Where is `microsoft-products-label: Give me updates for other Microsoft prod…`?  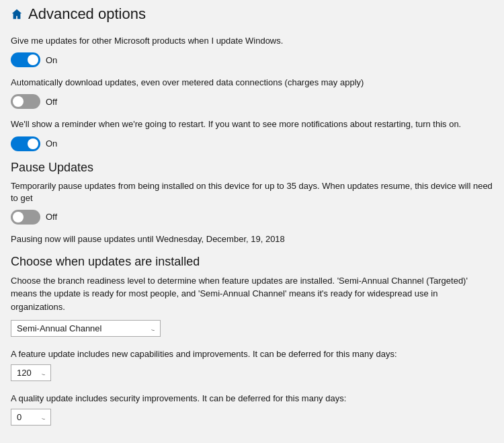
microsoft-products-label: Give me updates for other Microsoft prod… is located at coordinates (252, 41).